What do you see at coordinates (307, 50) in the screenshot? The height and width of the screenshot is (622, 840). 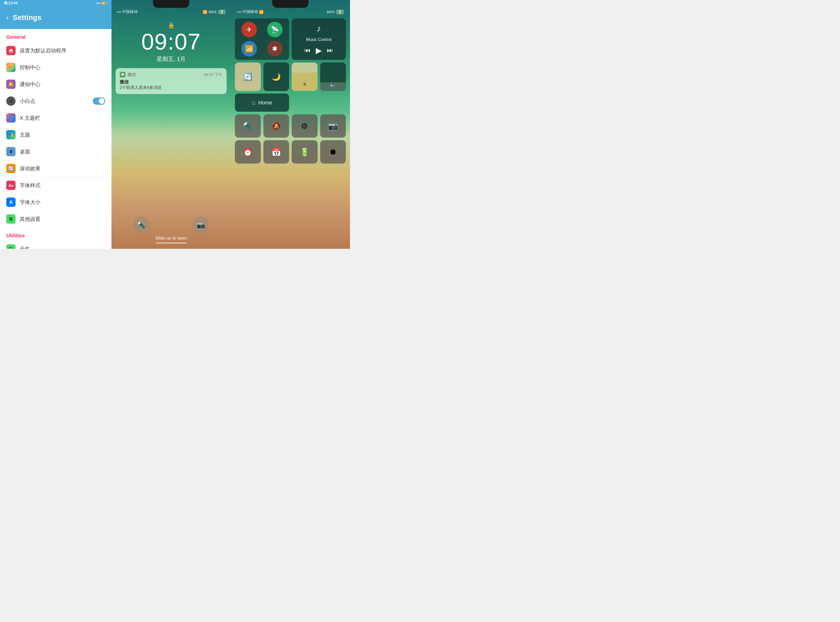 I see `music-prev-button: ⏮` at bounding box center [307, 50].